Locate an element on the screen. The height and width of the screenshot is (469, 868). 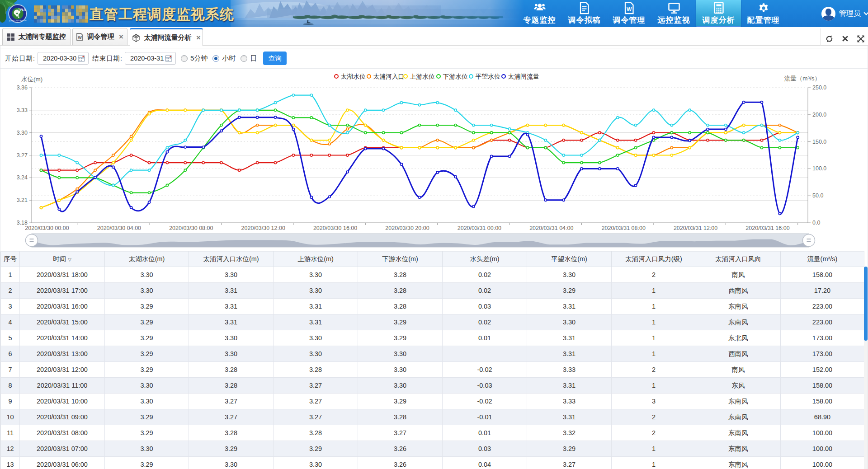
svg-text: 3.21 is located at coordinates (22, 200).